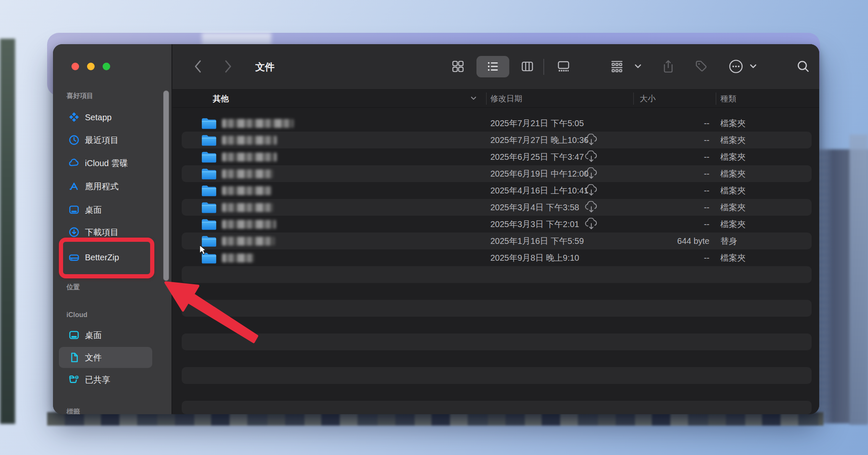 The width and height of the screenshot is (868, 455). I want to click on sidebar-item-label: iCloud 雲碟, so click(106, 163).